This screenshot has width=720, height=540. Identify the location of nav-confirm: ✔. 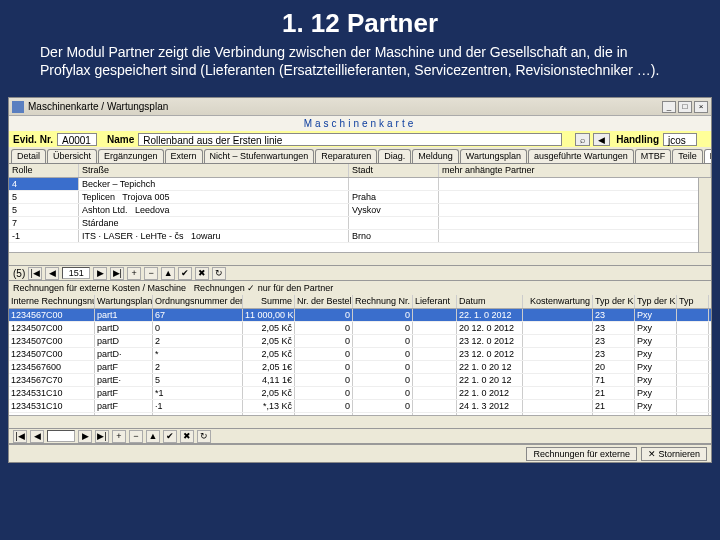
(185, 274).